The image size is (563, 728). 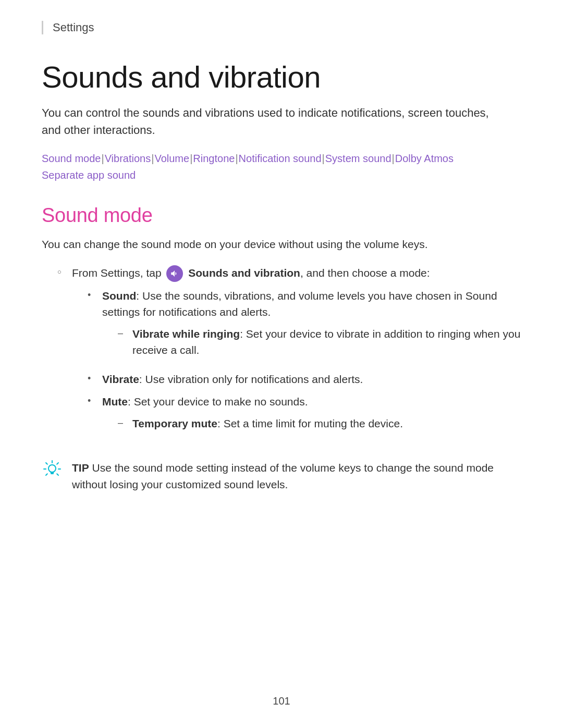 What do you see at coordinates (304, 416) in the screenshot?
I see `list-item: • Mute: Set your device to make no sound…` at bounding box center [304, 416].